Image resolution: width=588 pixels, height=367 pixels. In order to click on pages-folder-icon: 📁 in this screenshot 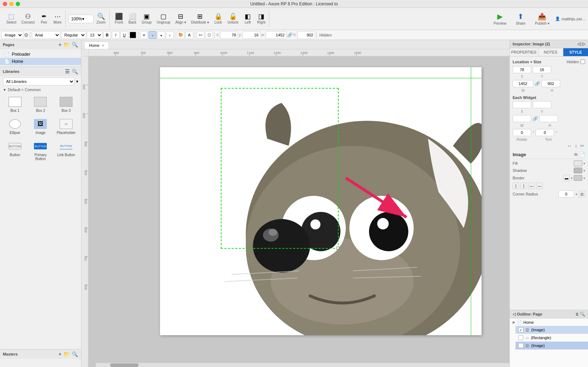, I will do `click(66, 45)`.